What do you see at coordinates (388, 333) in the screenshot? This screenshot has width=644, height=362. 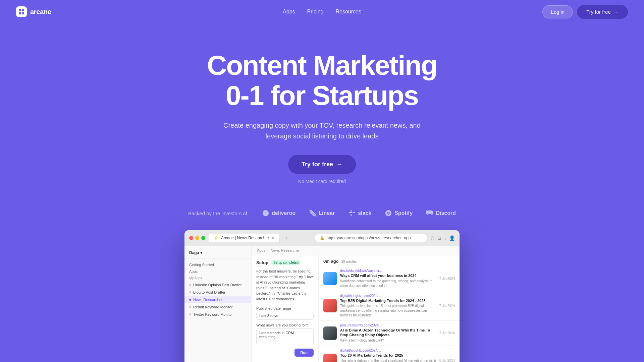 I see `result-title-2: AI is Dime A Dozen Technology Or Why It'…` at bounding box center [388, 333].